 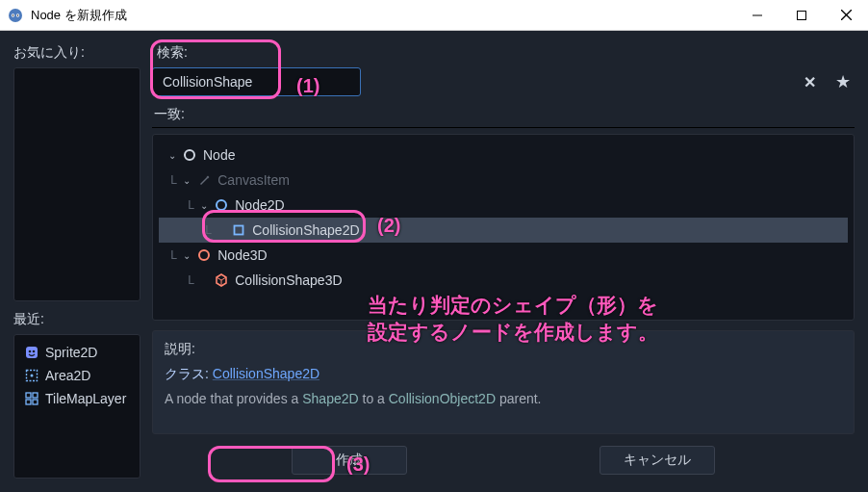 What do you see at coordinates (383, 15) in the screenshot?
I see `window-title: Node を新規作成` at bounding box center [383, 15].